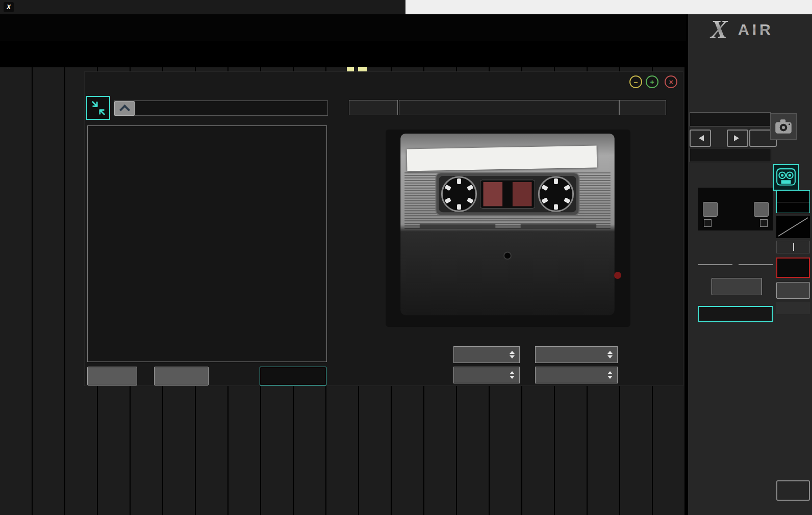 The width and height of the screenshot is (812, 515). I want to click on main-mute-button, so click(793, 491).